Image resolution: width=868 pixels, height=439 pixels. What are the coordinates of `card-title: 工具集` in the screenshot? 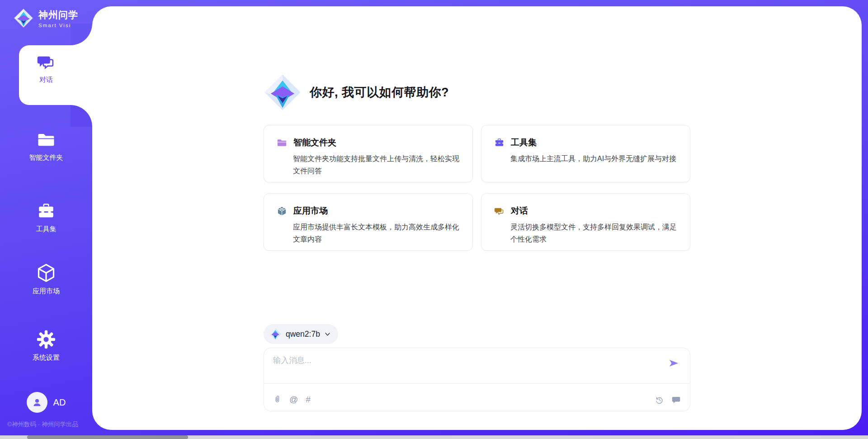 It's located at (524, 143).